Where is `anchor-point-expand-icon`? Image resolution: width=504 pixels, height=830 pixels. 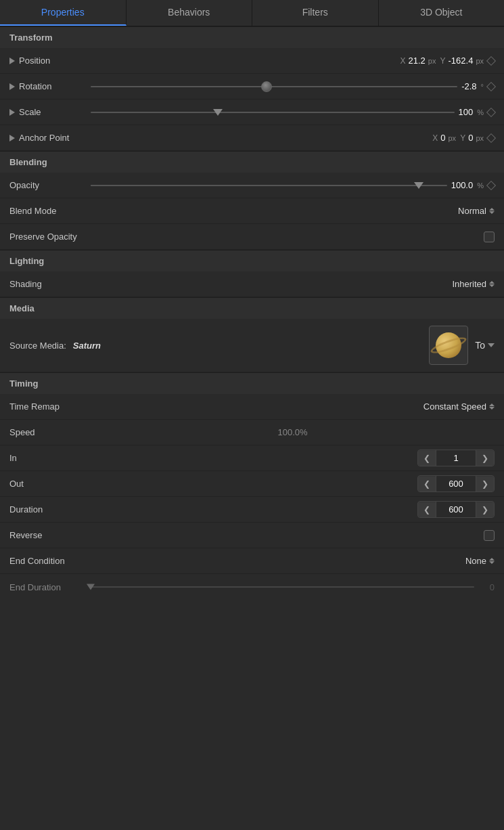 anchor-point-expand-icon is located at coordinates (12, 138).